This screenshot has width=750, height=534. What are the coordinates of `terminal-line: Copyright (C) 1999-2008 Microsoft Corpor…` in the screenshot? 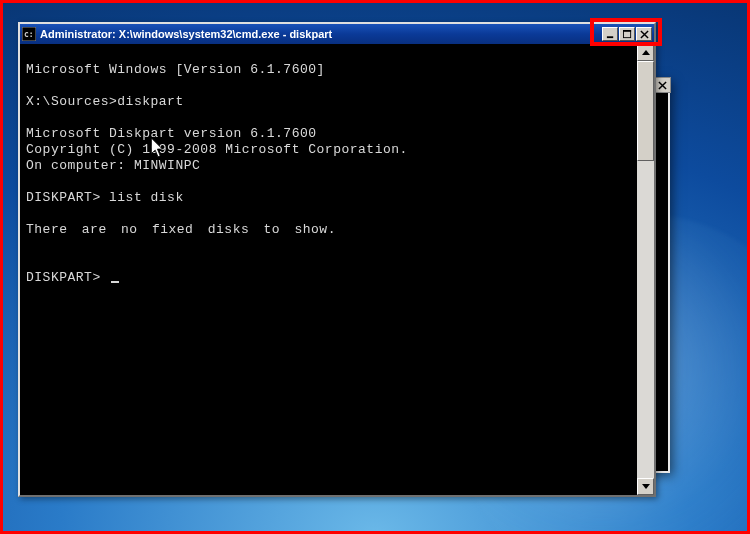 It's located at (217, 150).